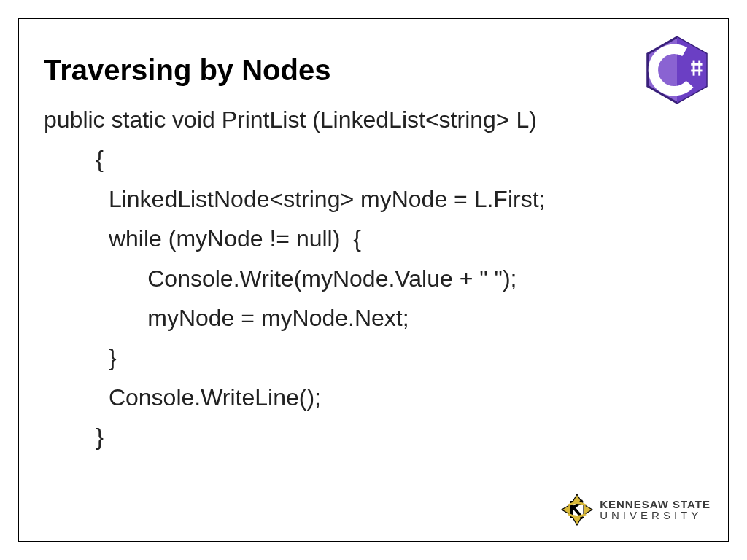 This screenshot has width=747, height=560. What do you see at coordinates (577, 510) in the screenshot?
I see `ksu-mark-icon` at bounding box center [577, 510].